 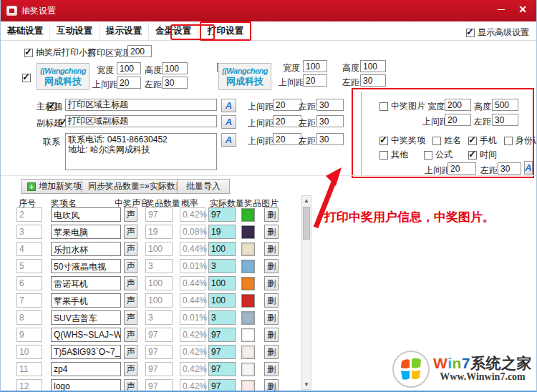 I want to click on row-no-cell: 5, so click(x=29, y=266).